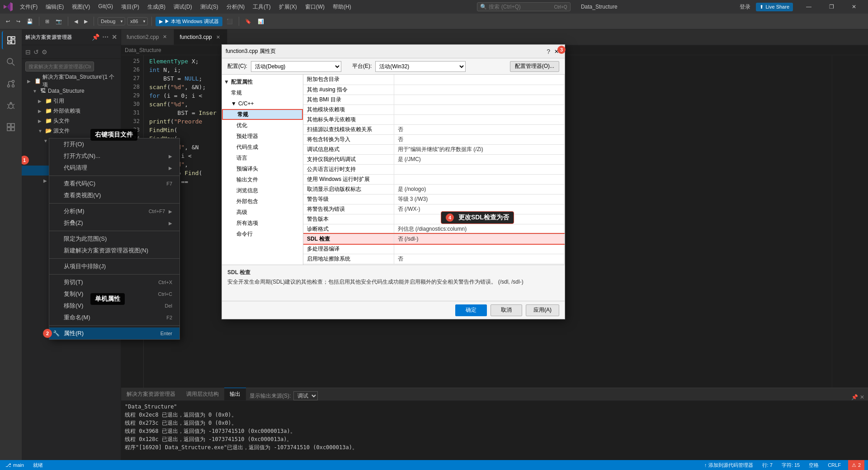 This screenshot has width=868, height=470. I want to click on activity-explorer, so click(11, 40).